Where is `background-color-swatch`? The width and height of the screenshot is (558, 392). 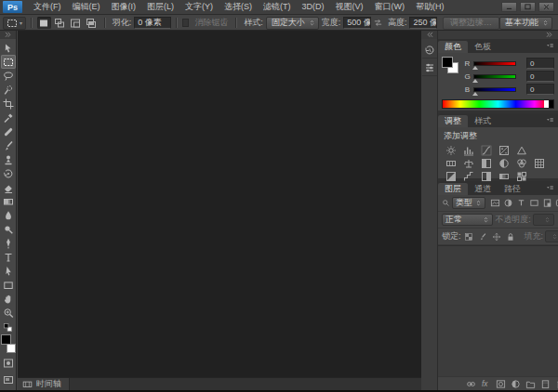
background-color-swatch is located at coordinates (11, 348).